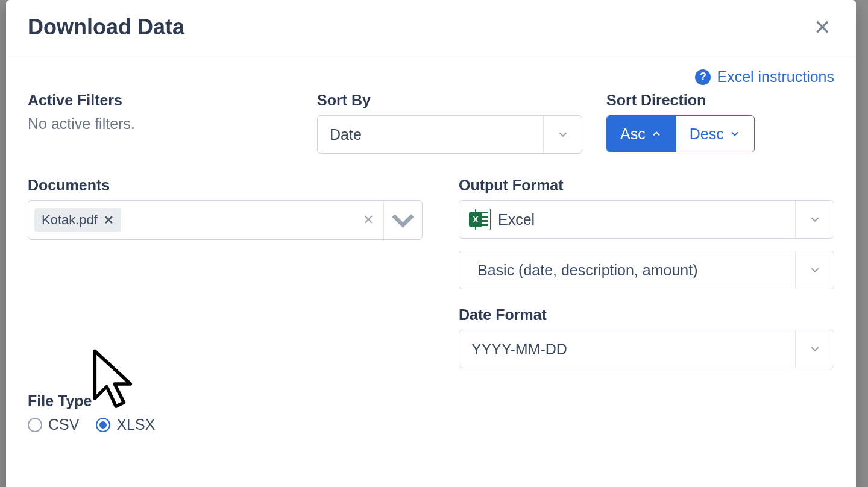 Image resolution: width=868 pixels, height=487 pixels. What do you see at coordinates (368, 220) in the screenshot?
I see `clear-all-icon: ✕` at bounding box center [368, 220].